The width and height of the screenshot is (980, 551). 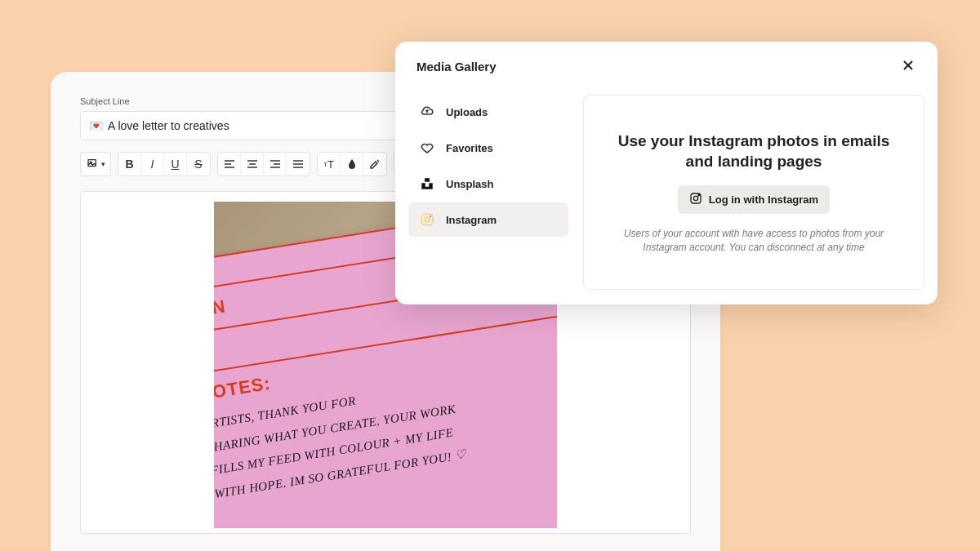 I want to click on subject-line-value: A love letter to creatives, so click(x=168, y=126).